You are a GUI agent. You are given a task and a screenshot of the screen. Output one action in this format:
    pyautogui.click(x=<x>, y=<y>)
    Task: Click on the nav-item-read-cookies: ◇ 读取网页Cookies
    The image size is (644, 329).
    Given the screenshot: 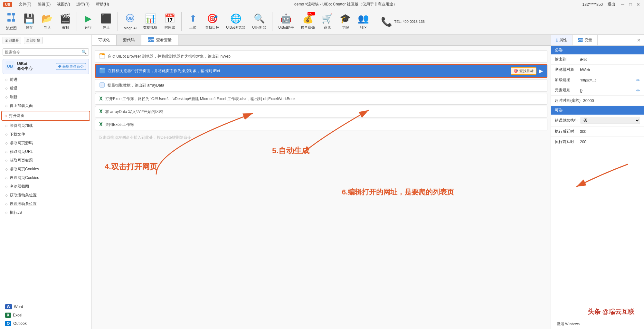 What is the action you would take?
    pyautogui.click(x=46, y=169)
    